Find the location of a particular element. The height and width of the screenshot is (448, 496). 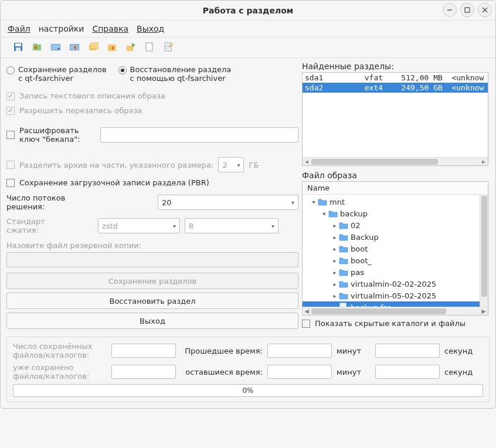

tree-item-label: virtualmin-05-02-2025 is located at coordinates (393, 296).